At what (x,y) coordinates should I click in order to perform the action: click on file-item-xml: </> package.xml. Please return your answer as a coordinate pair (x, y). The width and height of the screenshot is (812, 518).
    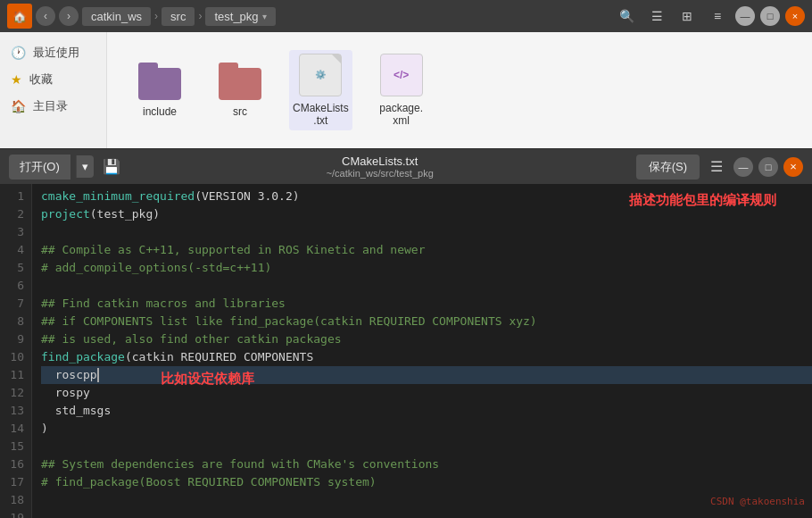
    Looking at the image, I should click on (402, 90).